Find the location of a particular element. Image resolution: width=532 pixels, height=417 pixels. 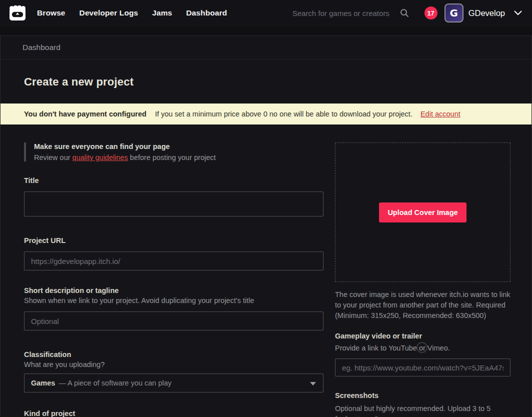

cursor-ring is located at coordinates (422, 348).